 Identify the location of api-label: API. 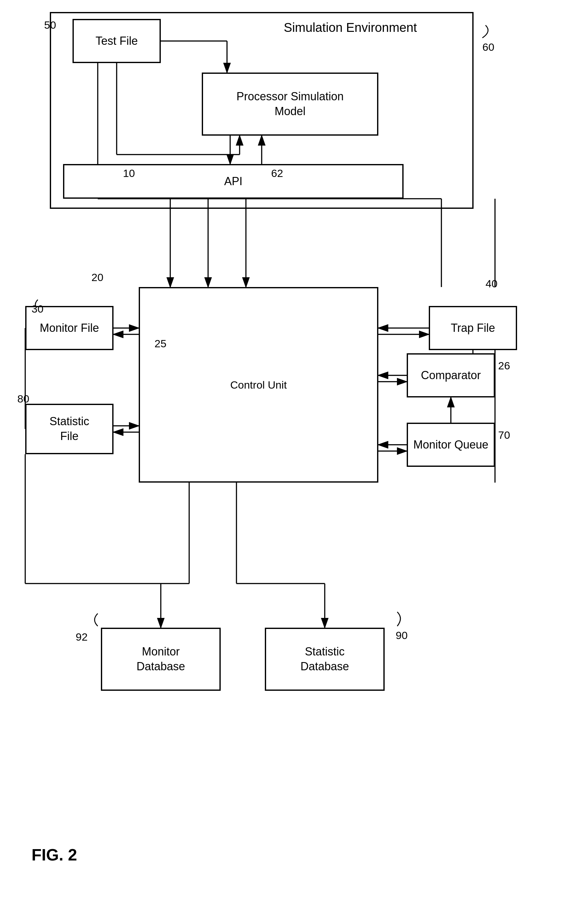
(233, 182).